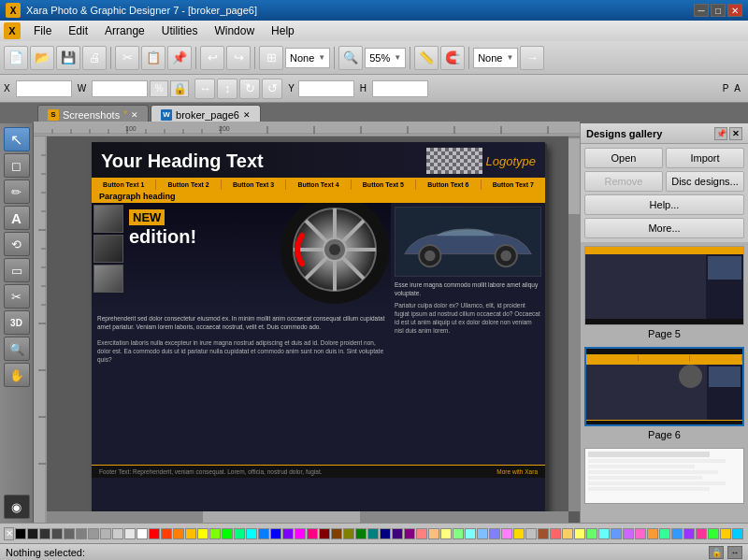  What do you see at coordinates (17, 244) in the screenshot?
I see `transparency-tool: ⟲` at bounding box center [17, 244].